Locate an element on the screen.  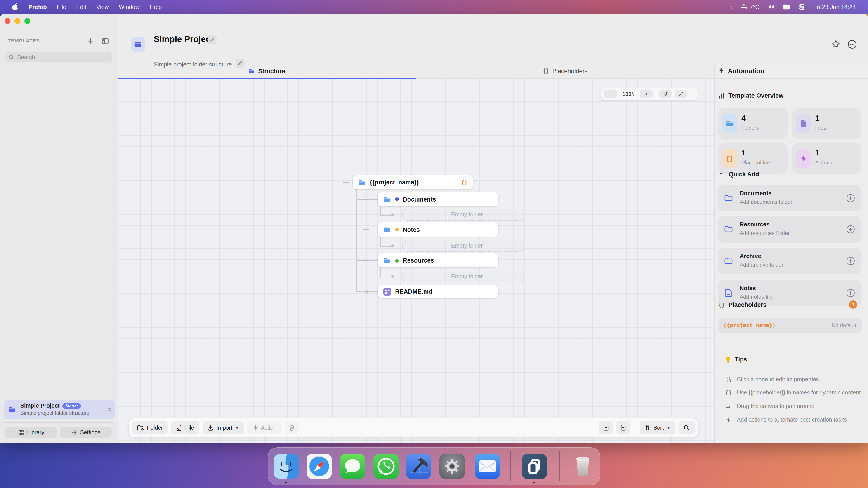
root-collapse-handle is located at coordinates (346, 182).